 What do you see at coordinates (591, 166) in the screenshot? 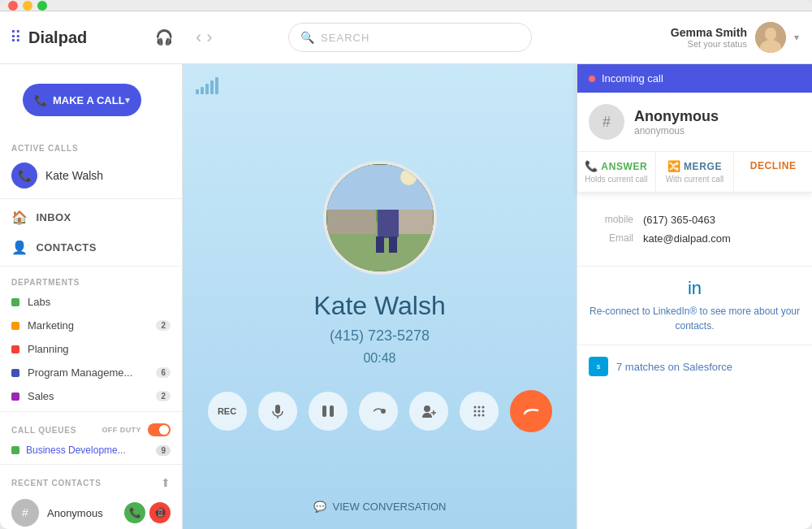
I see `answer-phone-icon: 📞` at bounding box center [591, 166].